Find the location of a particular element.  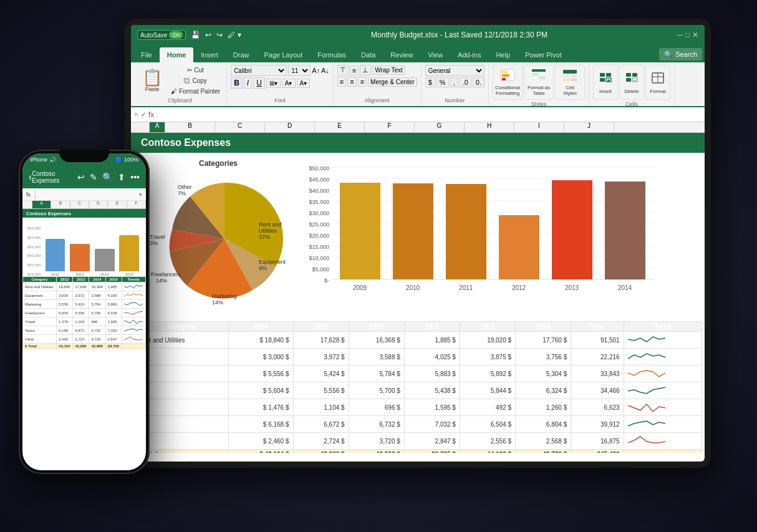

col-header-a: A is located at coordinates (157, 127).